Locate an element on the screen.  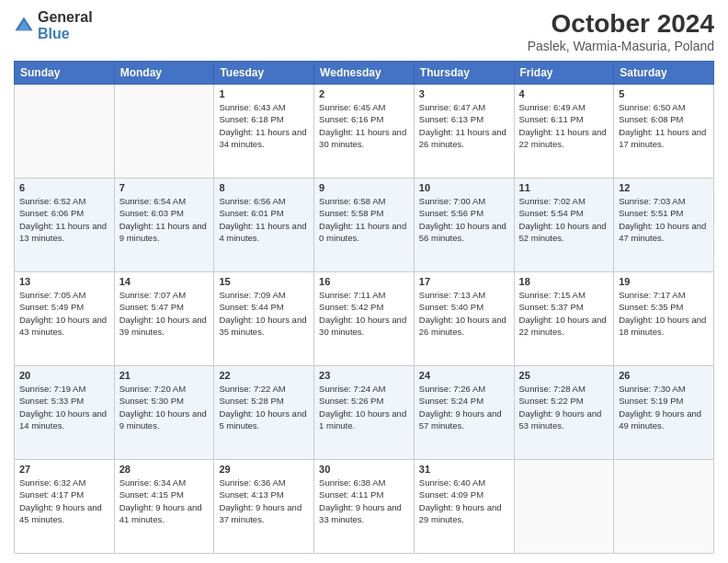
calendar-cell: 23Sunrise: 7:24 AMSunset: 5:26 PMDayligh… is located at coordinates (364, 413).